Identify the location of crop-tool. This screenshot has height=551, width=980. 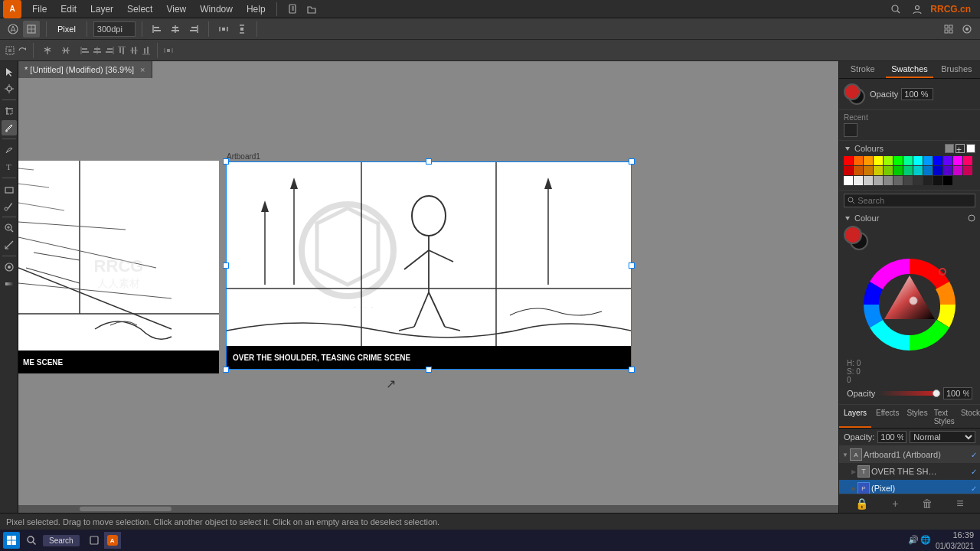
(9, 111).